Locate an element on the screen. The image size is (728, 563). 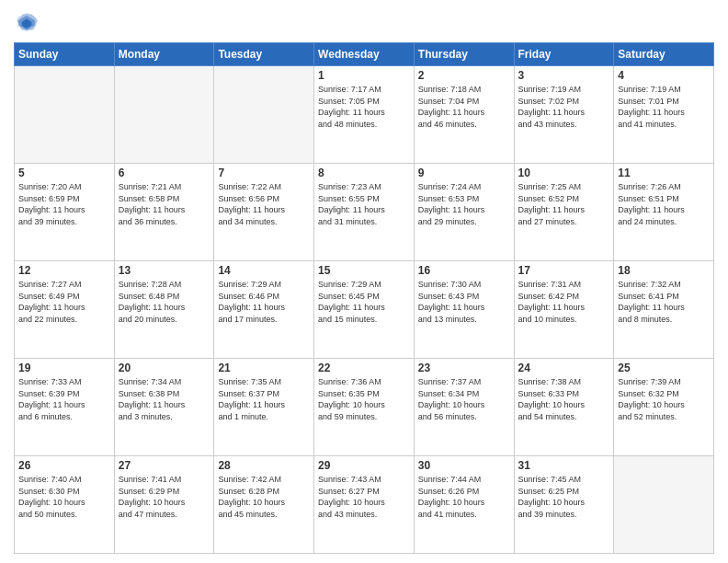
table-row: 24Sunrise: 7:38 AM Sunset: 6:33 PM Dayli… is located at coordinates (564, 408).